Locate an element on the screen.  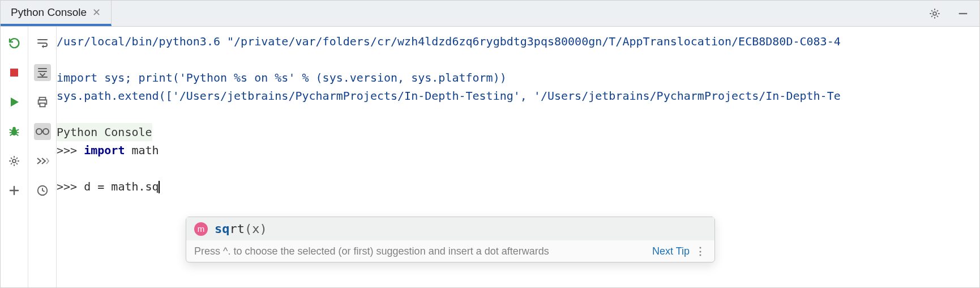
close-icon: ✕ is located at coordinates (96, 12).